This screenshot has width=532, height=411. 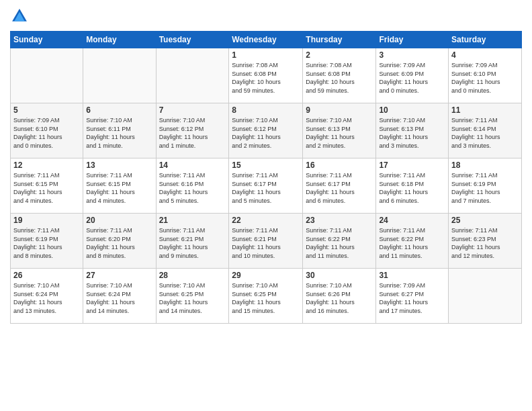 I want to click on day-number: 7, so click(x=193, y=110).